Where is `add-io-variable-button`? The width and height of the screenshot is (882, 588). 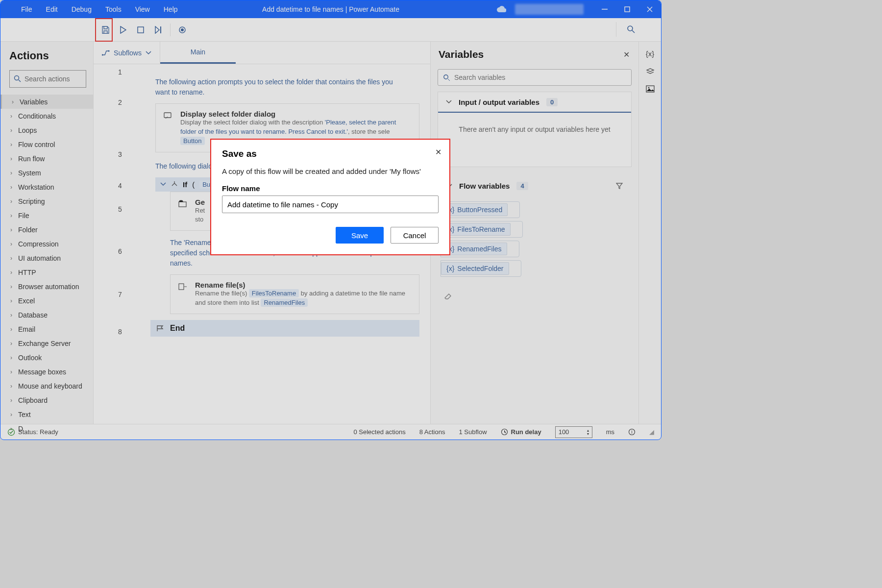 add-io-variable-button is located at coordinates (535, 156).